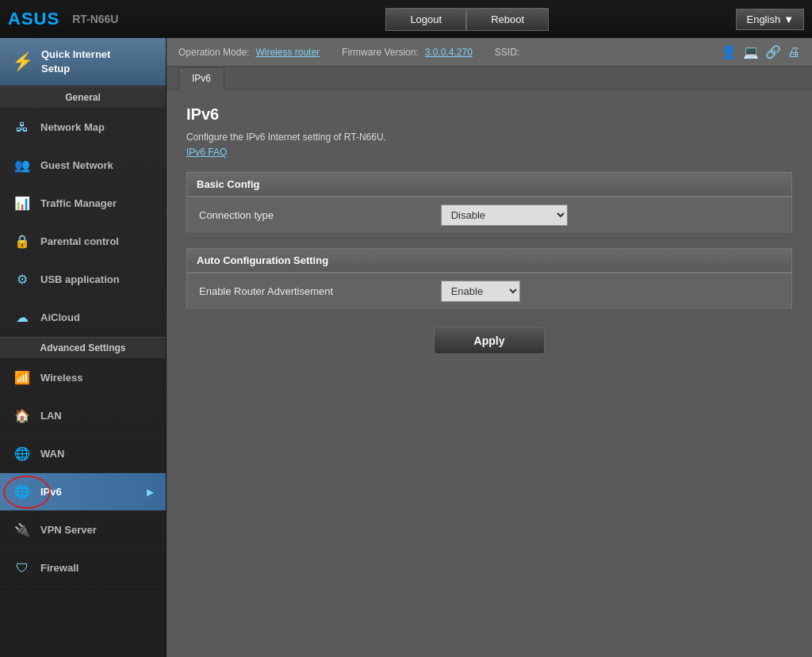  Describe the element at coordinates (62, 377) in the screenshot. I see `sidebar-item-label: Wireless` at that location.